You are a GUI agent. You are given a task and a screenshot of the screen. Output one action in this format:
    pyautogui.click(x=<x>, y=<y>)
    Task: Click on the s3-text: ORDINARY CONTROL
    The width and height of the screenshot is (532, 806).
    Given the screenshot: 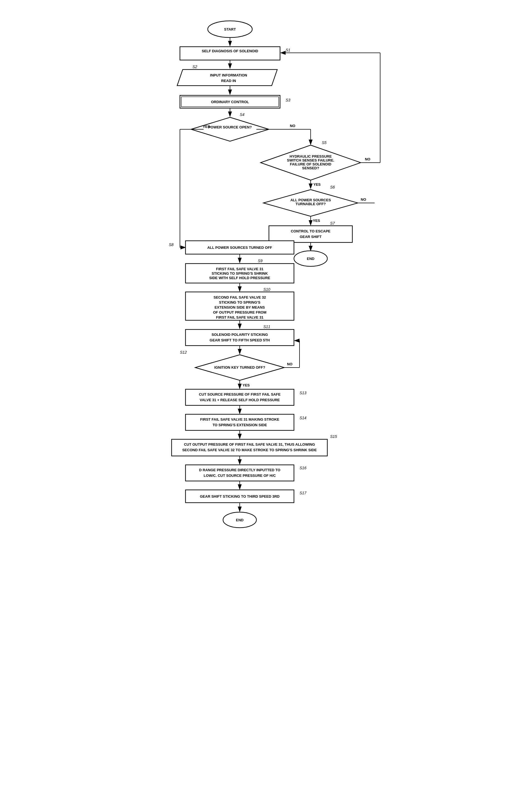 What is the action you would take?
    pyautogui.click(x=230, y=102)
    